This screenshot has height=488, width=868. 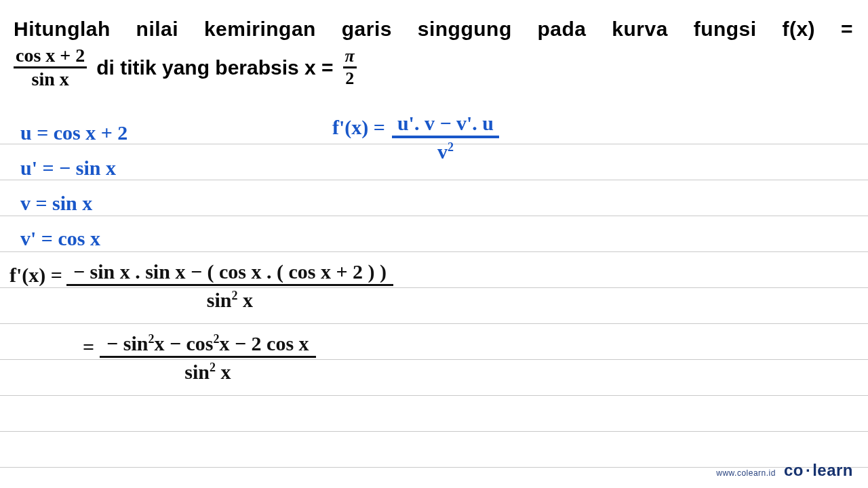 I want to click on step-numerator: − sin x . sin x − ( cos x . ( cos x + 2 …, so click(x=230, y=273).